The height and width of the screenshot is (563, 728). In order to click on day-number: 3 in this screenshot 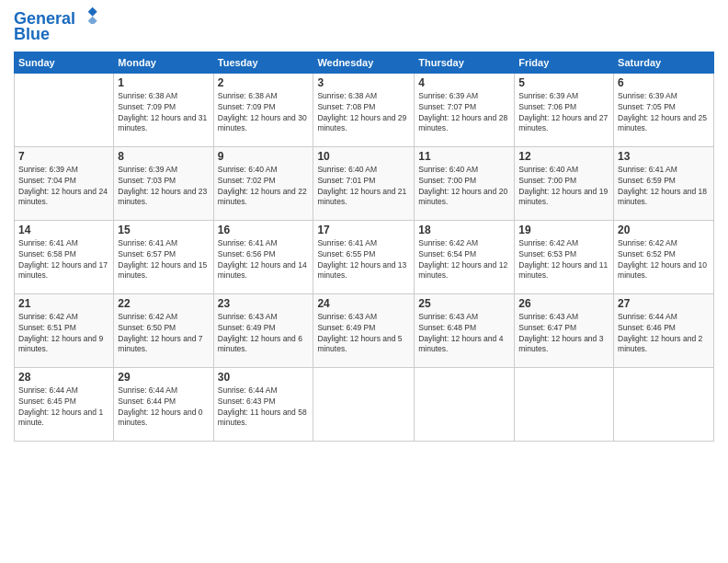, I will do `click(364, 83)`.